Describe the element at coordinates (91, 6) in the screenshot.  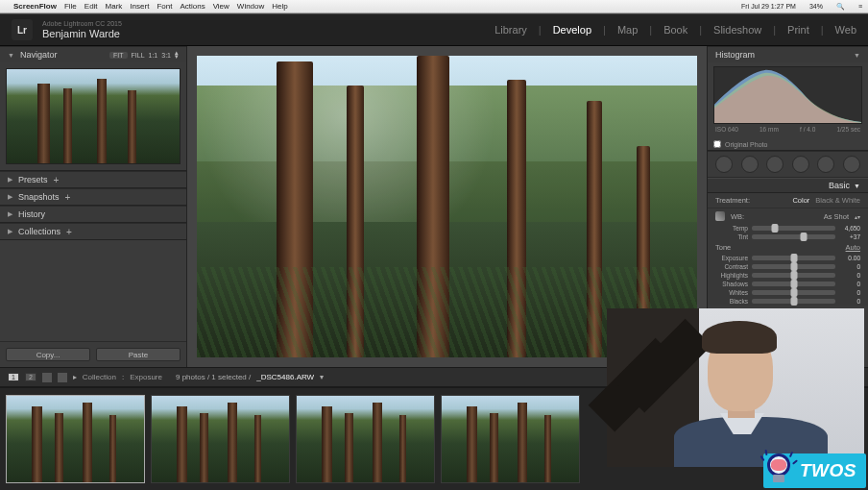
I see `menu-edit: Edit` at that location.